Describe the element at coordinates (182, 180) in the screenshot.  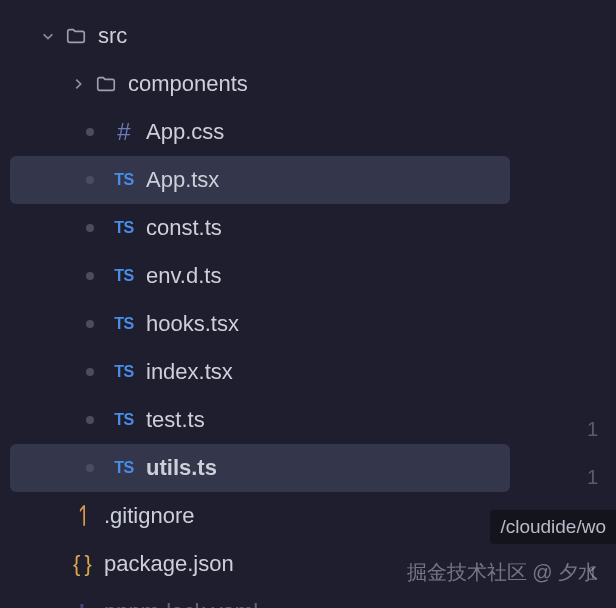
I see `file-label: App.tsx` at that location.